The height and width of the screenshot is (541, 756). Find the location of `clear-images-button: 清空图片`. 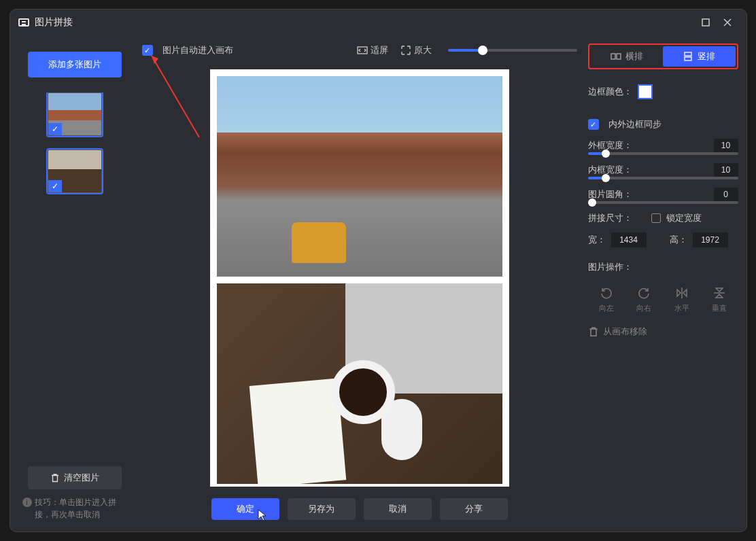

clear-images-button: 清空图片 is located at coordinates (75, 478).